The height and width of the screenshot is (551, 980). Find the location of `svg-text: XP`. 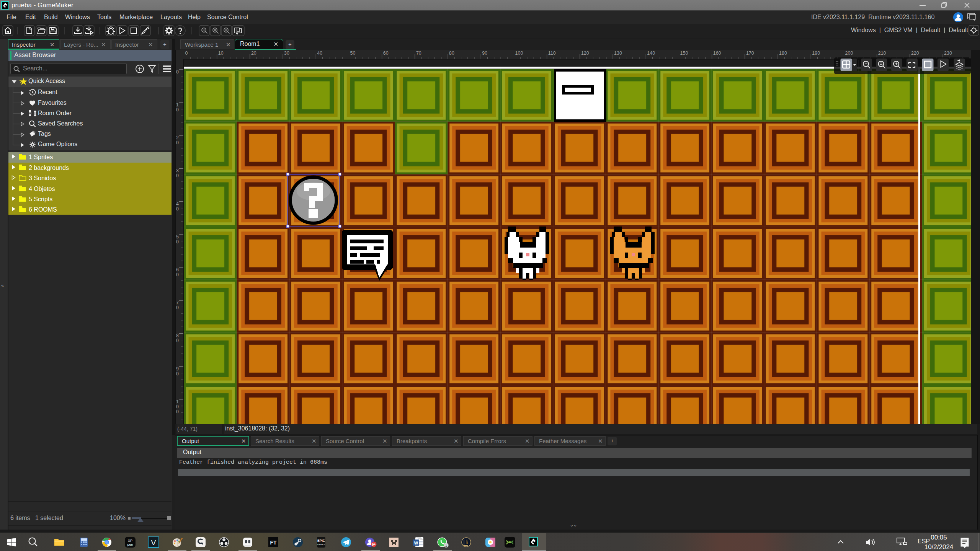

svg-text: XP is located at coordinates (130, 541).